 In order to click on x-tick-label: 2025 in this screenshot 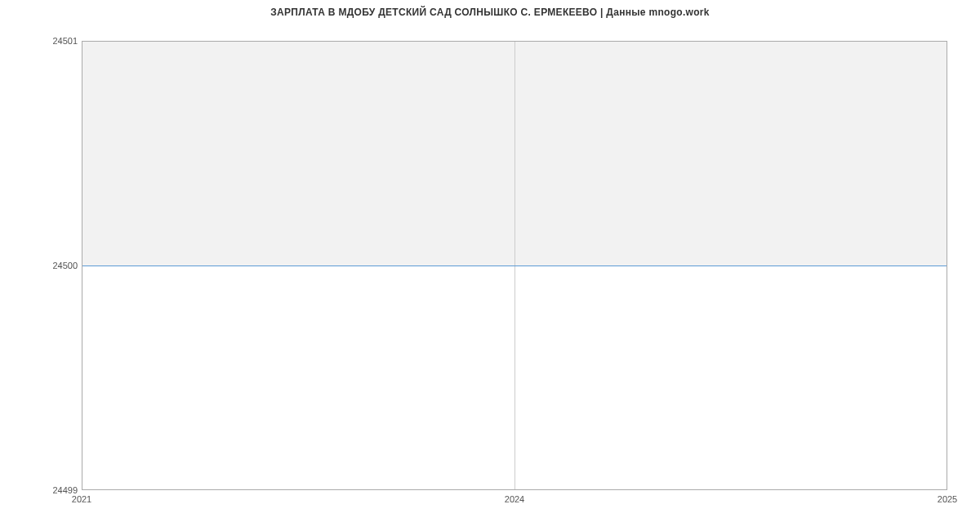, I will do `click(947, 499)`.